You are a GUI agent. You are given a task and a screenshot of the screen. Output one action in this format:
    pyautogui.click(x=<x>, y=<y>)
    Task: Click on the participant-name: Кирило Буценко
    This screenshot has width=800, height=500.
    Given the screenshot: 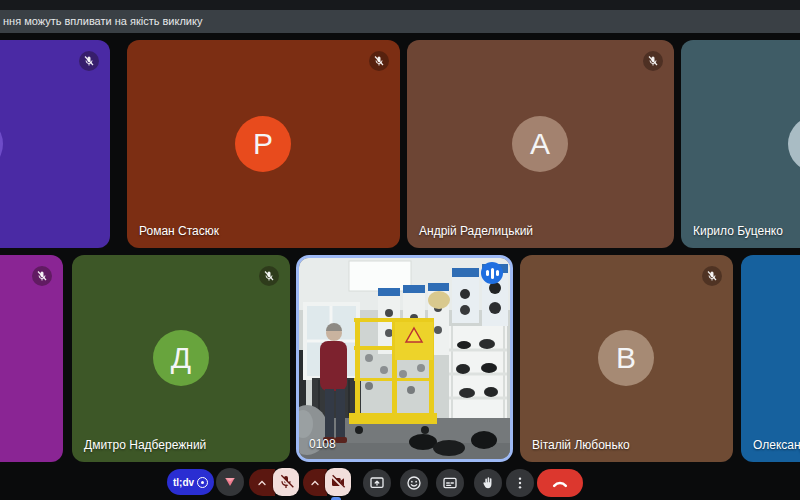 What is the action you would take?
    pyautogui.click(x=738, y=231)
    